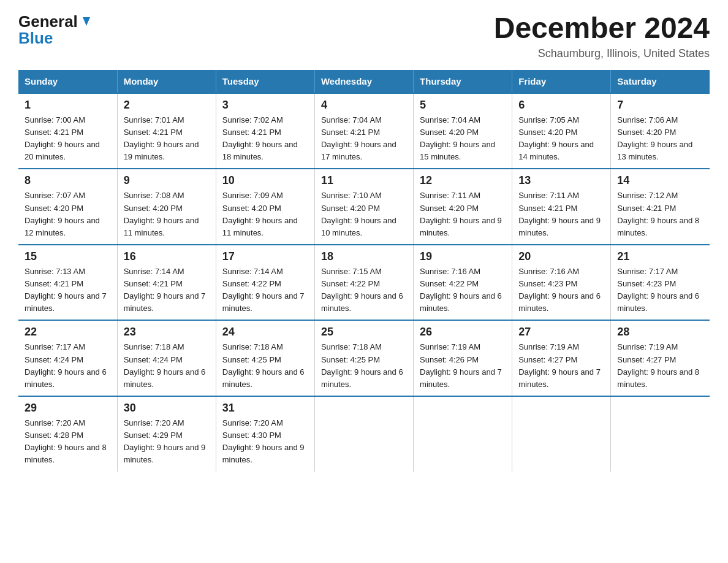 The height and width of the screenshot is (563, 728). I want to click on table-row: 11 Sunrise: 7:10 AM Sunset: 4:20 PM Dayl…, so click(364, 207).